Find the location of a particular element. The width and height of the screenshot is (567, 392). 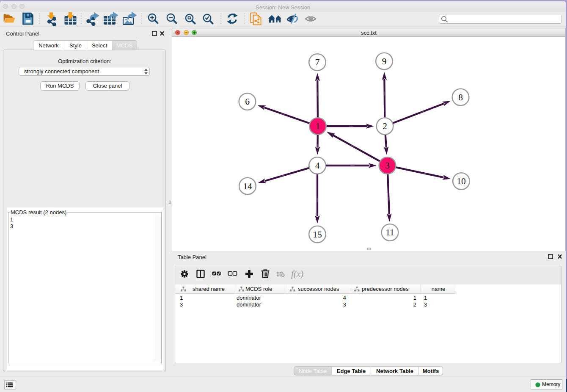

svg-text: 15 is located at coordinates (317, 235).